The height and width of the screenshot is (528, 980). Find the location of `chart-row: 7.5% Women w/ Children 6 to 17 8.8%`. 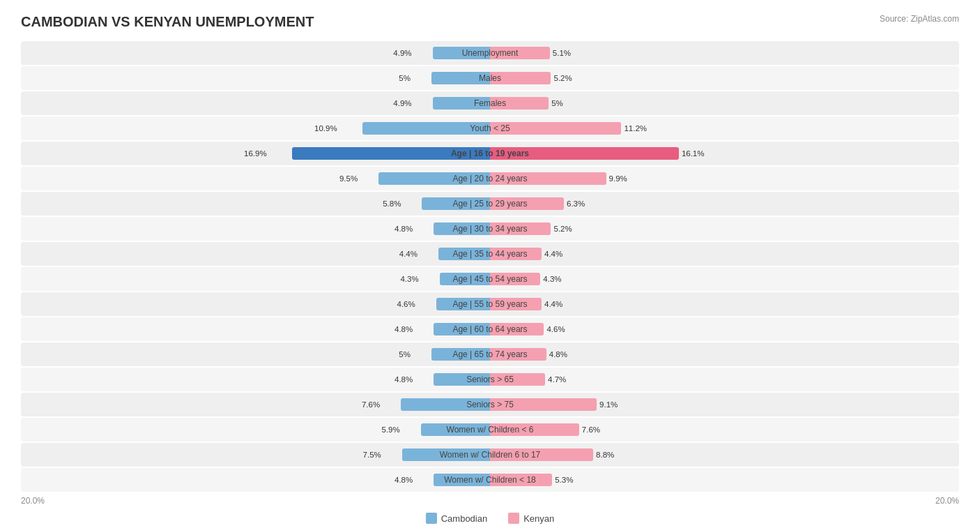

chart-row: 7.5% Women w/ Children 6 to 17 8.8% is located at coordinates (490, 455).